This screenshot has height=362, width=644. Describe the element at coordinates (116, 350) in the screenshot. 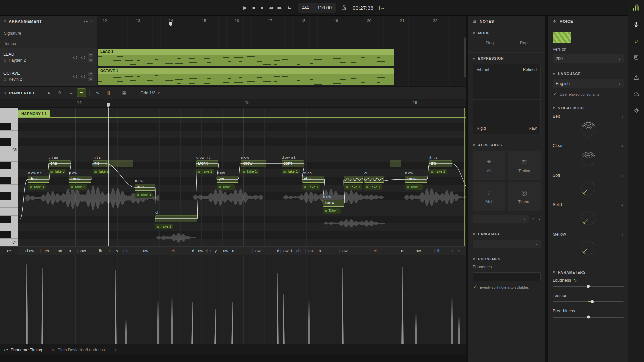

I see `add-parameter-tab-button: +` at that location.